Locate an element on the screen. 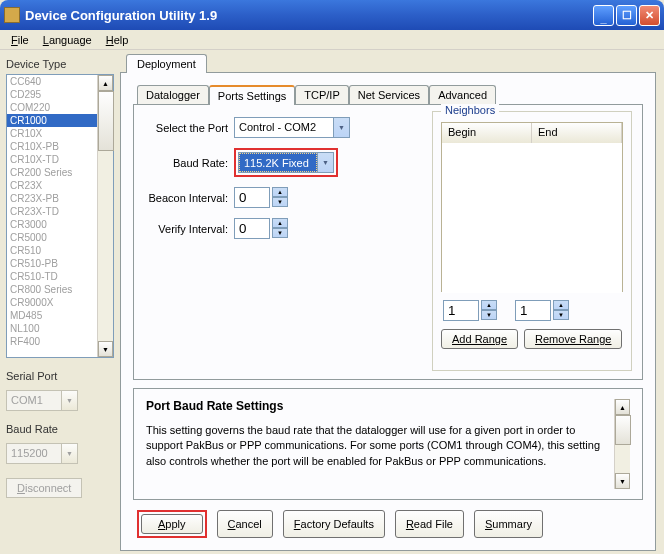 Image resolution: width=664 pixels, height=554 pixels. device-list-scrollbar: ▲ ▼ is located at coordinates (105, 216).